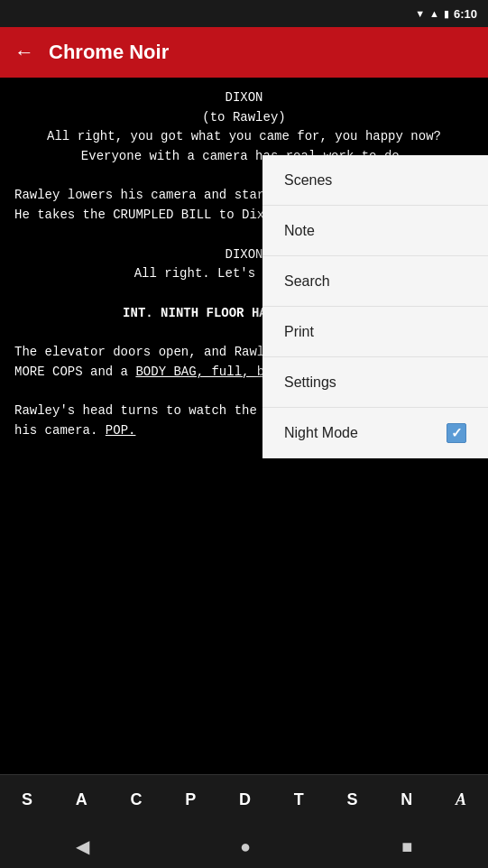 The width and height of the screenshot is (488, 868). Describe the element at coordinates (420, 14) in the screenshot. I see `signal-icon: ▼` at that location.